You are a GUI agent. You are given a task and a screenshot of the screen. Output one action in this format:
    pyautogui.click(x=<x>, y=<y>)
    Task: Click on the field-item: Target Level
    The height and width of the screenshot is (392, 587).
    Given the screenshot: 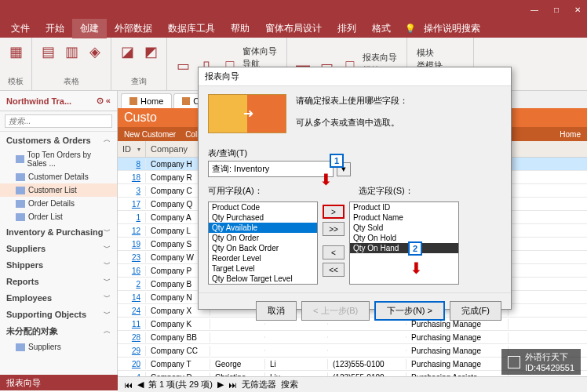 What is the action you would take?
    pyautogui.click(x=263, y=268)
    